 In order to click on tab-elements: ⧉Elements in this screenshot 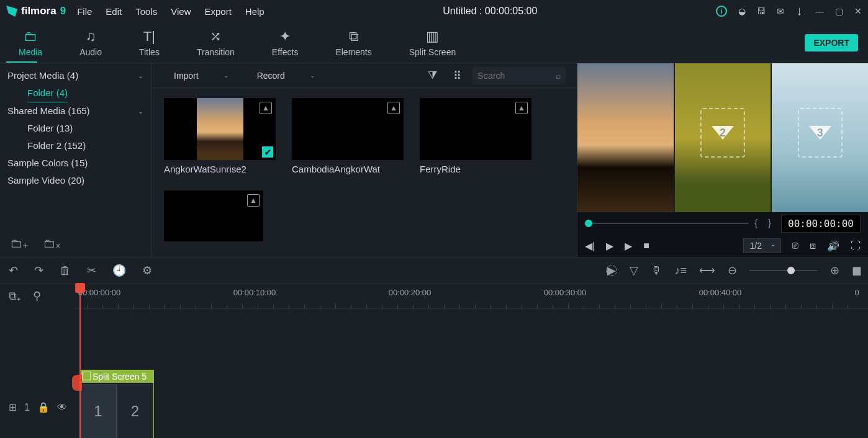, I will do `click(353, 43)`.